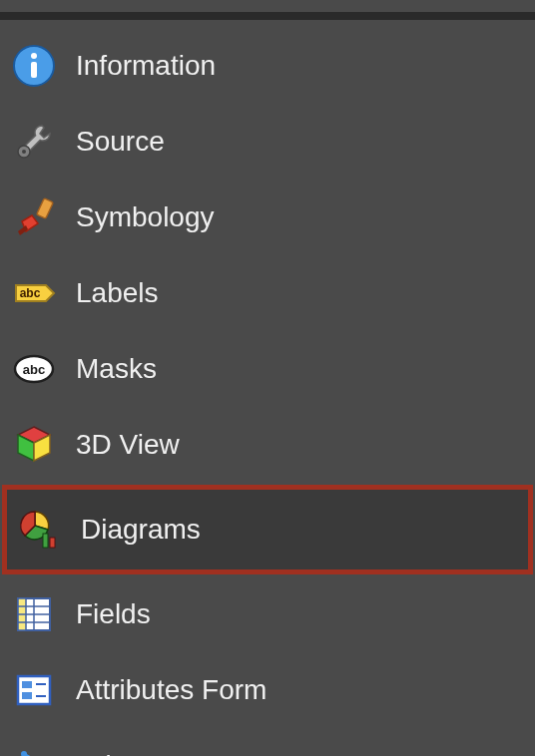 Image resolution: width=535 pixels, height=756 pixels. What do you see at coordinates (34, 445) in the screenshot?
I see `cube-icon` at bounding box center [34, 445].